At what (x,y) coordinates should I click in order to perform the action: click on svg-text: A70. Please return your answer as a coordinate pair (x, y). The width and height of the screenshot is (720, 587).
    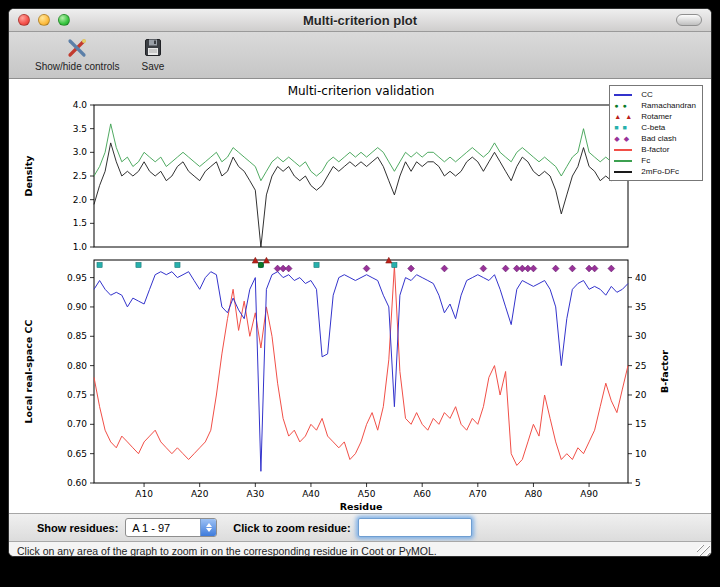
    Looking at the image, I should click on (478, 494).